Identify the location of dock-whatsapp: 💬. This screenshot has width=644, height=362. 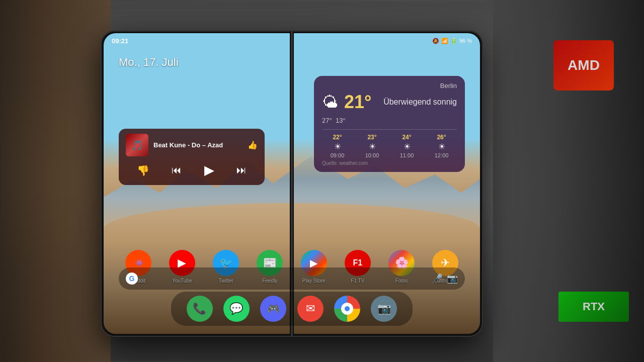
(236, 309).